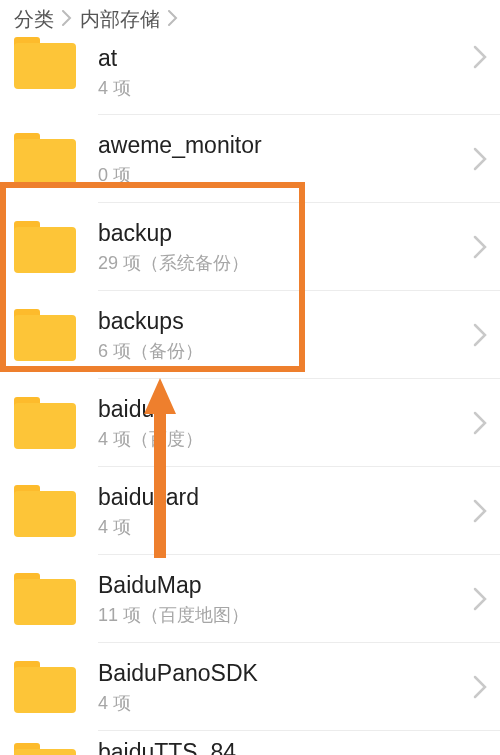 This screenshot has width=500, height=755. I want to click on list-item: baiduTTS_84, so click(250, 743).